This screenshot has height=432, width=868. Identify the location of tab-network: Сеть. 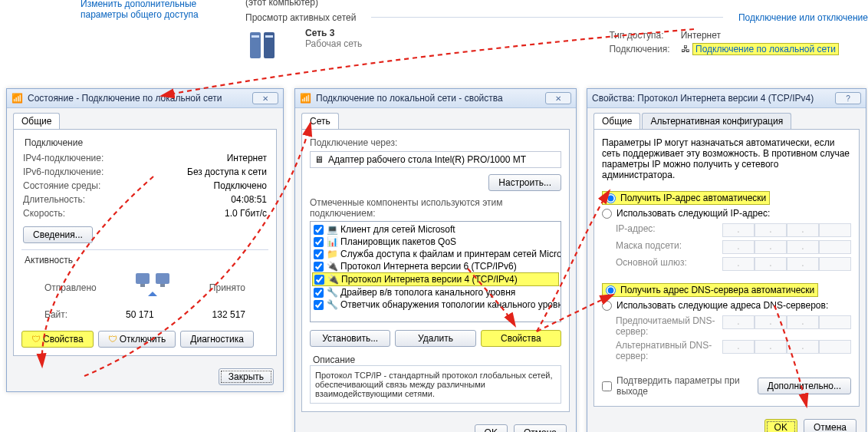
(321, 121).